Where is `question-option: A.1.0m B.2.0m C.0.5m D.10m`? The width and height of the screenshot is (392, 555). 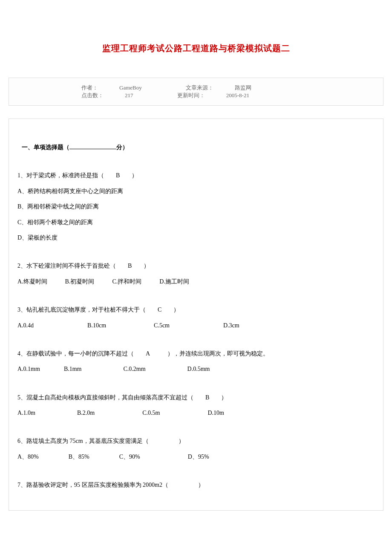 question-option: A.1.0m B.2.0m C.0.5m D.10m is located at coordinates (196, 413).